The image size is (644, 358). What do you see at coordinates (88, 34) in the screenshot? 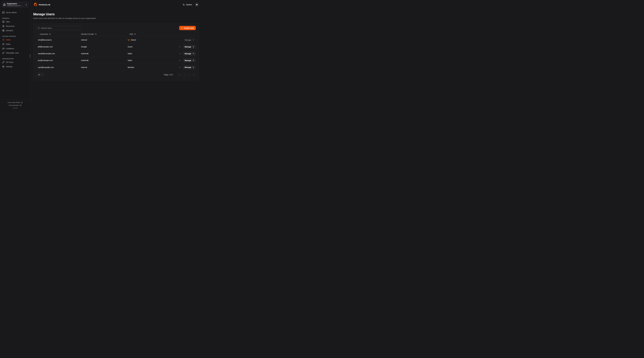
I see `column-label: Identity Provider` at bounding box center [88, 34].